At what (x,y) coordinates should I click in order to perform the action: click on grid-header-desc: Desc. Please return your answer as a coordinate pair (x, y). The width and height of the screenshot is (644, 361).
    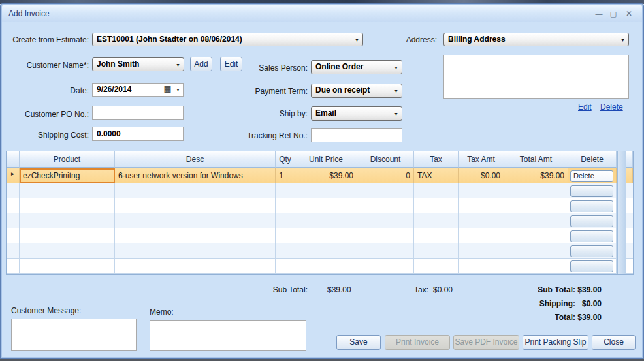
    Looking at the image, I should click on (195, 159).